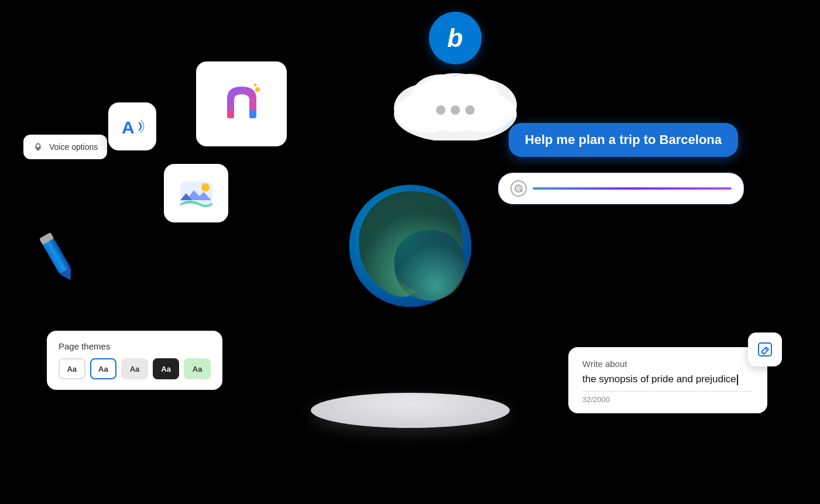 This screenshot has width=820, height=504. Describe the element at coordinates (66, 147) in the screenshot. I see `voice-options-bubble: Voice options` at that location.